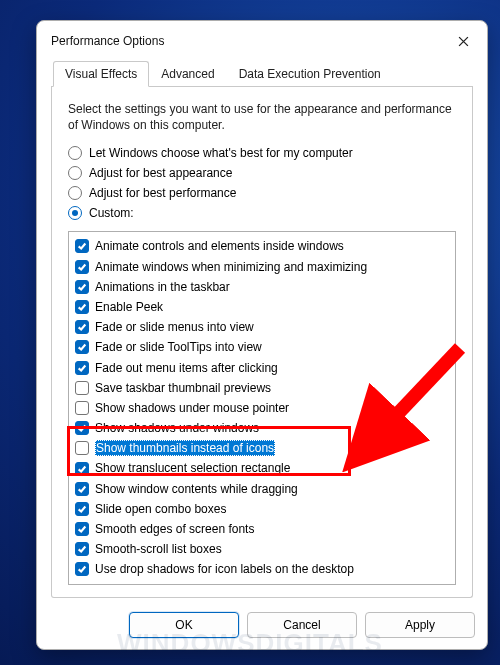  I want to click on checkbox-label: Save taskbar thumbnail previews, so click(183, 388).